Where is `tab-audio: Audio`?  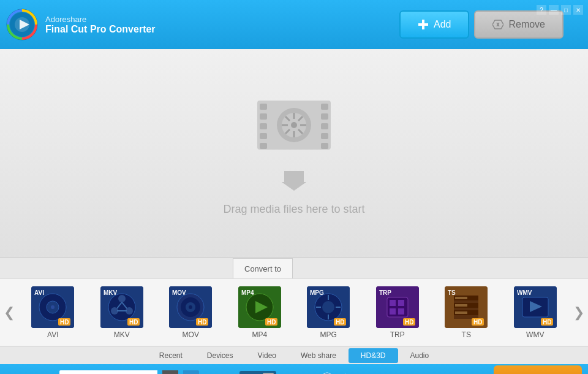 tab-audio: Audio is located at coordinates (420, 356).